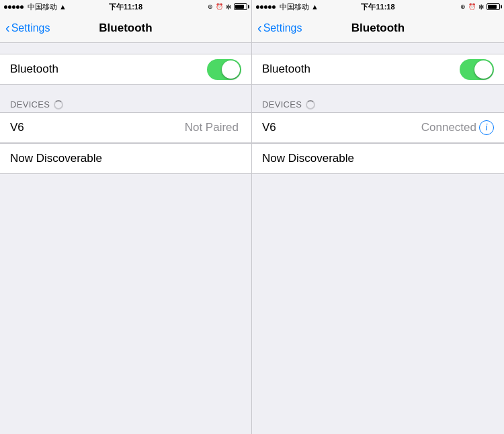 The image size is (504, 434). Describe the element at coordinates (125, 28) in the screenshot. I see `nav-title-left: Bluetooth` at that location.